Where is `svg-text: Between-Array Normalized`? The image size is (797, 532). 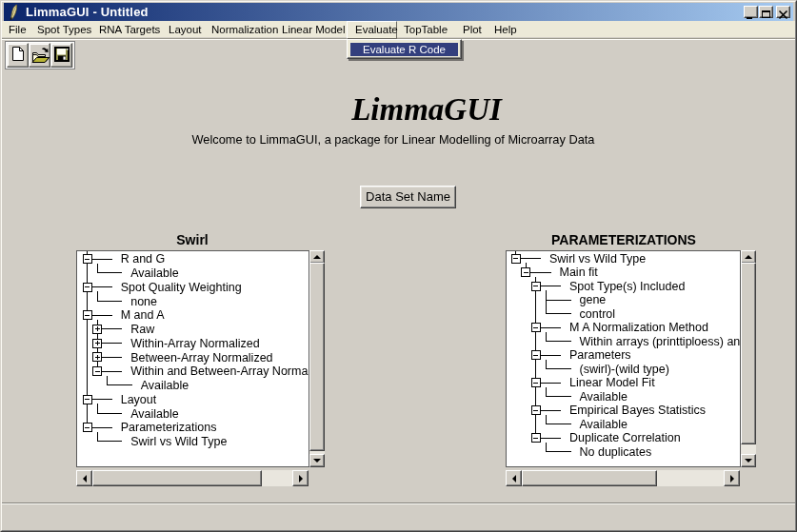
svg-text: Between-Array Normalized is located at coordinates (202, 358).